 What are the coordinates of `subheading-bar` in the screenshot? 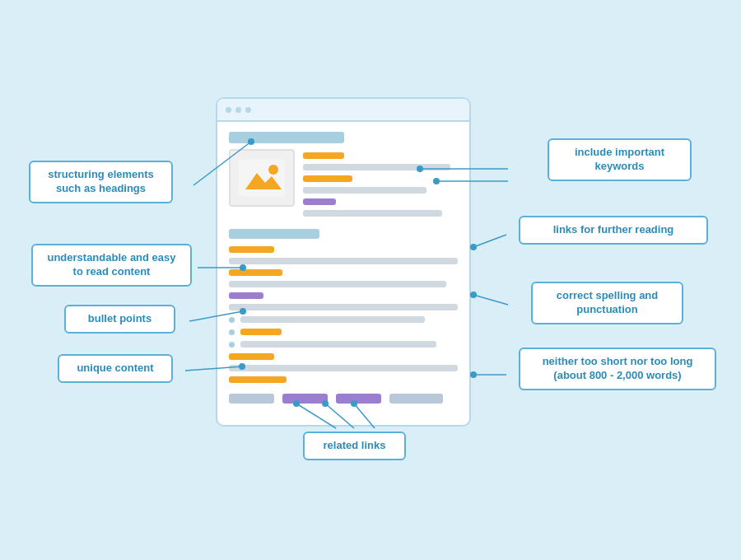 It's located at (274, 234).